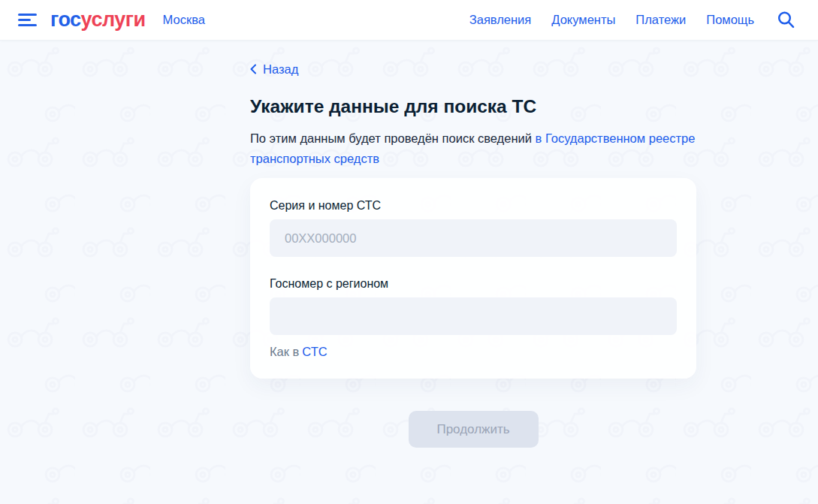 This screenshot has width=818, height=504. I want to click on sts-field: Серия и номер СТС, so click(473, 228).